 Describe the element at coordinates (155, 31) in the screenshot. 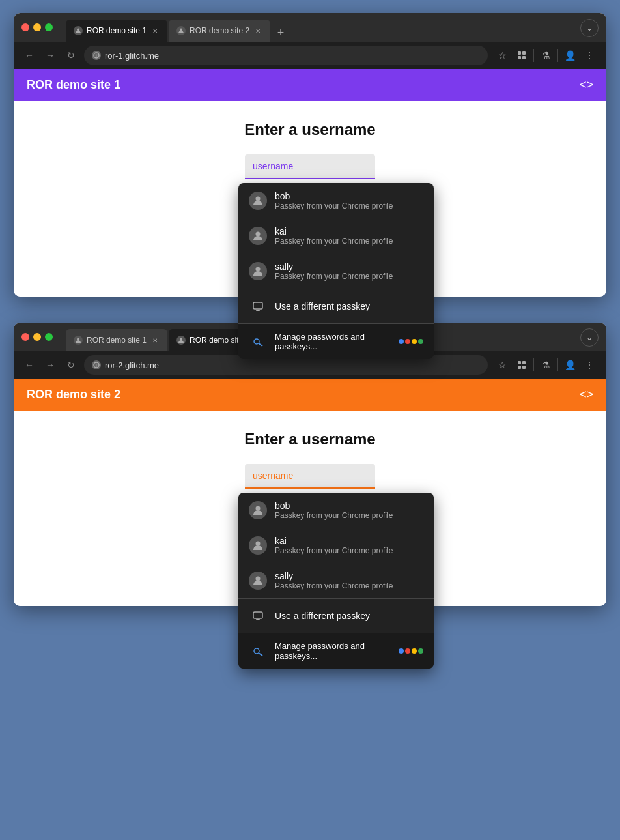

I see `tab-close-1: ✕` at that location.